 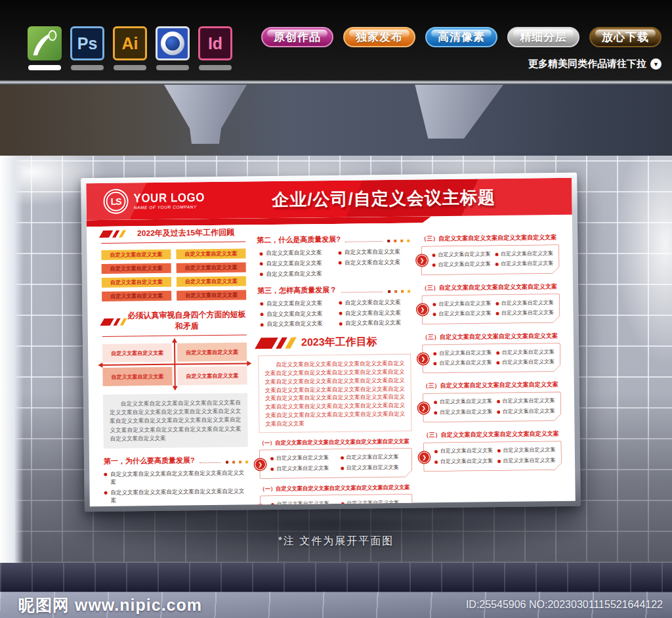 I want to click on photoshop-tab: Ps, so click(x=87, y=49).